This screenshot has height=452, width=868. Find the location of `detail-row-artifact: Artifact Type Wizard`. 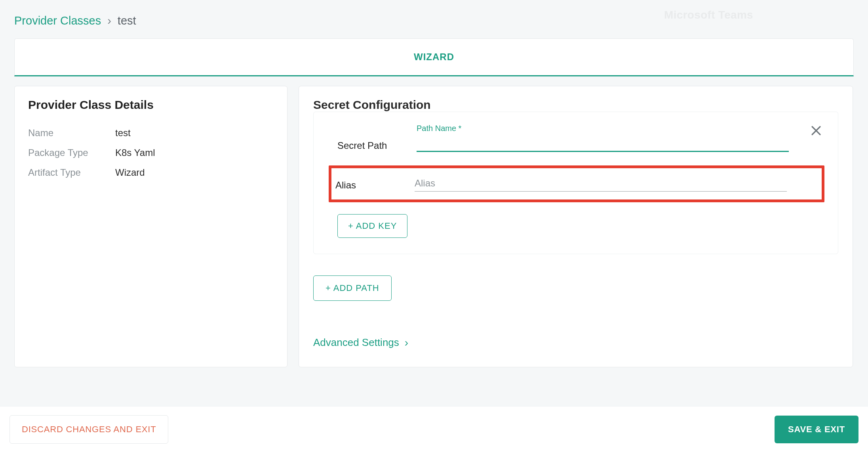

detail-row-artifact: Artifact Type Wizard is located at coordinates (151, 173).